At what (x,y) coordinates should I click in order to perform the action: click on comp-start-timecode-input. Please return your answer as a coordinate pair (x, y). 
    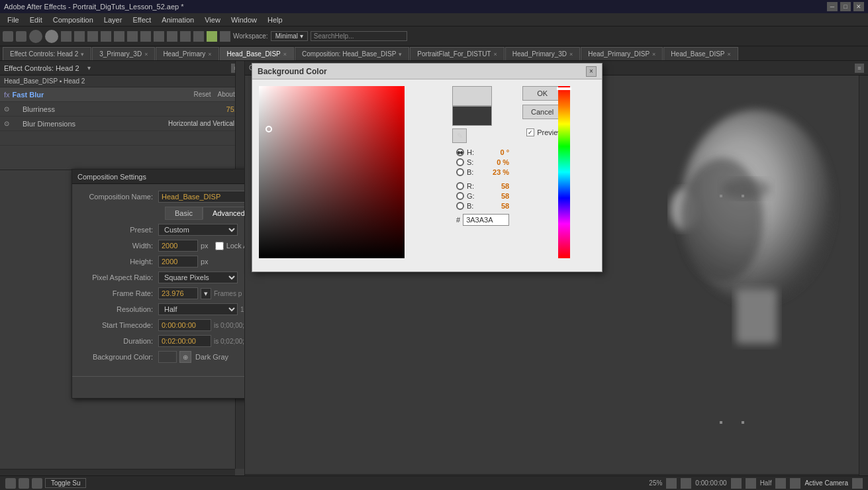
    Looking at the image, I should click on (185, 325).